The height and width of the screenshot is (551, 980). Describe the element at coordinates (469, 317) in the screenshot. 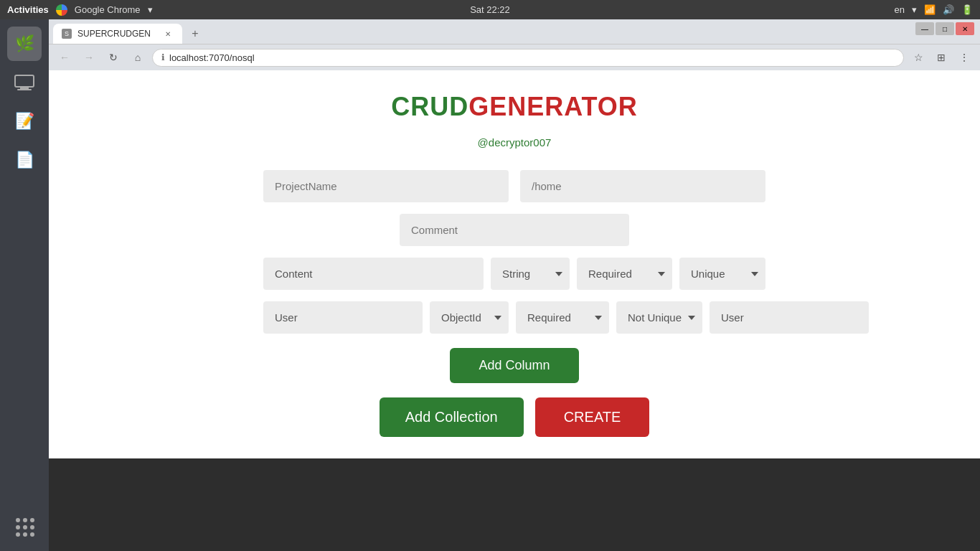

I see `user-type-select: String Number Boolean ObjectId Date` at that location.